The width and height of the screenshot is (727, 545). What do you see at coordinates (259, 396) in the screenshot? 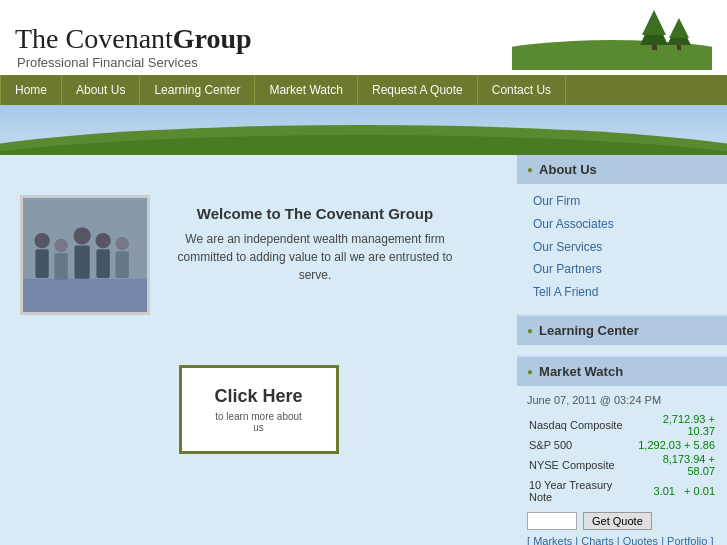
I see `cta-title: Click Here` at bounding box center [259, 396].